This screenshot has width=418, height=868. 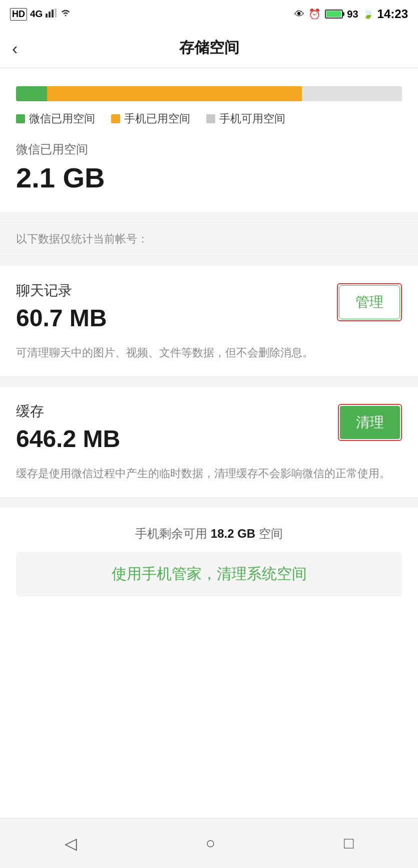 I want to click on phone-available-unit: 空间, so click(x=271, y=533).